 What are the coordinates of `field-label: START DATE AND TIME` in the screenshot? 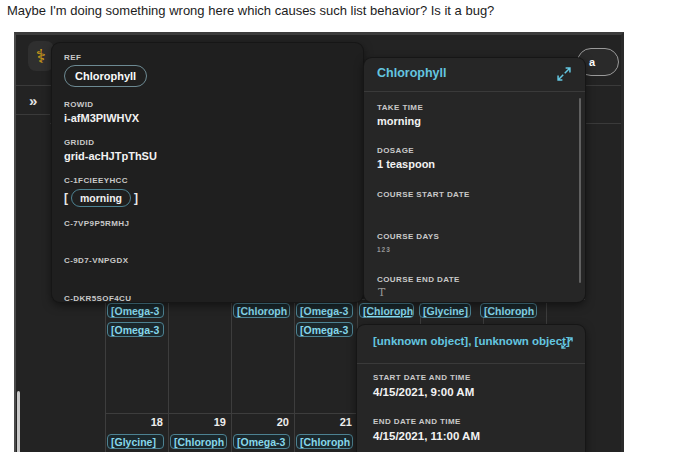 It's located at (422, 378).